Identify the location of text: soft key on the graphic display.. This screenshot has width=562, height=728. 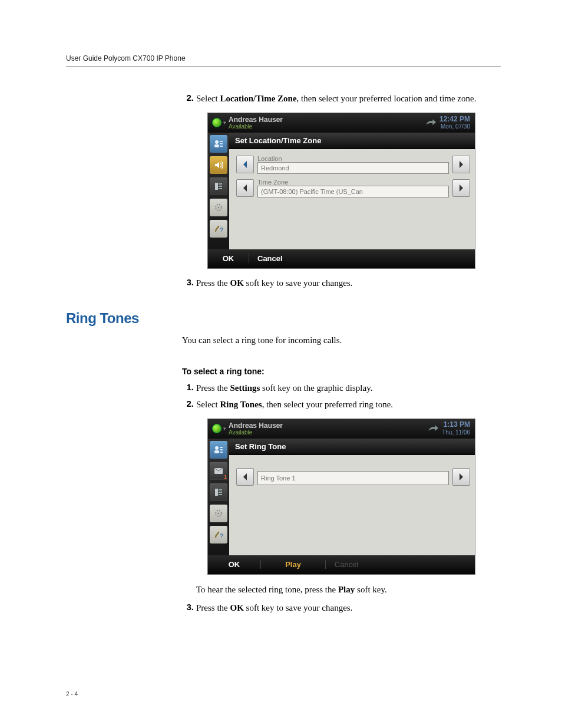
(316, 388).